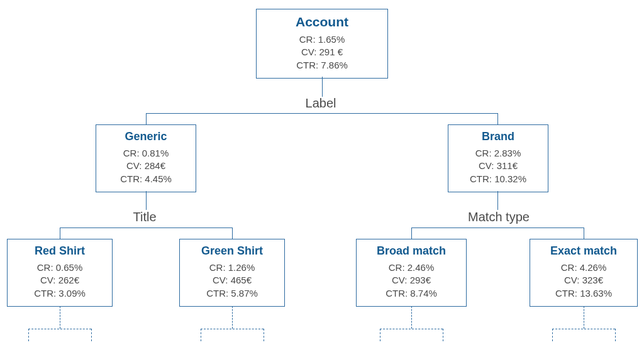  Describe the element at coordinates (584, 273) in the screenshot. I see `node-exact-match: Exact match CR: 4.26% CV: 323€ CTR: 13.6…` at that location.